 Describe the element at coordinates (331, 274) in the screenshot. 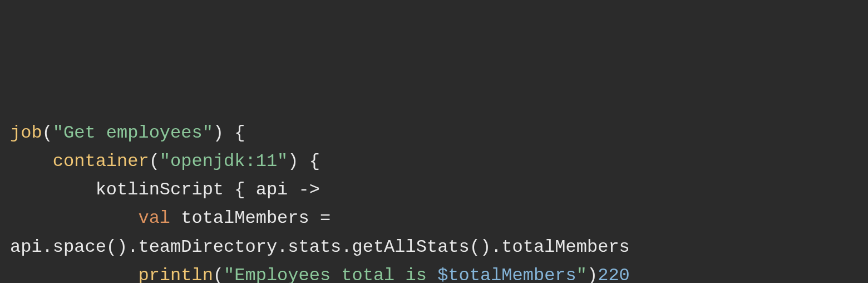

I see `string-pre: "Employees total is` at that location.